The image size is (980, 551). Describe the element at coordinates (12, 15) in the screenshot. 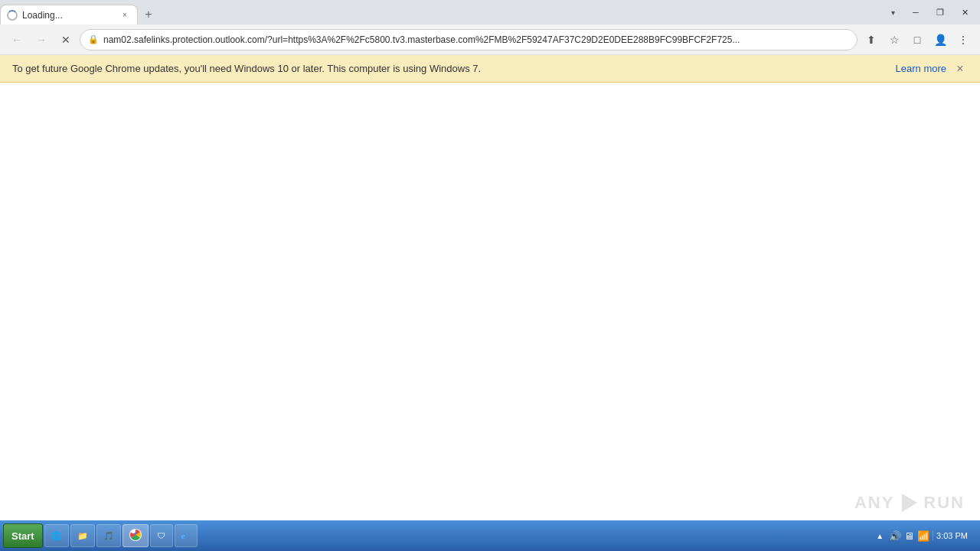

I see `loading-spinner` at that location.